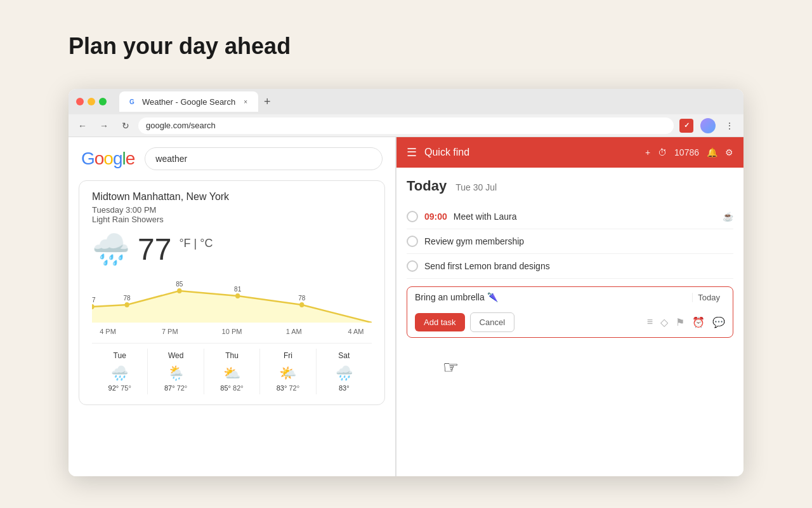 Image resolution: width=812 pixels, height=508 pixels. Describe the element at coordinates (189, 102) in the screenshot. I see `active-tab: G Weather - Google Search ×` at that location.